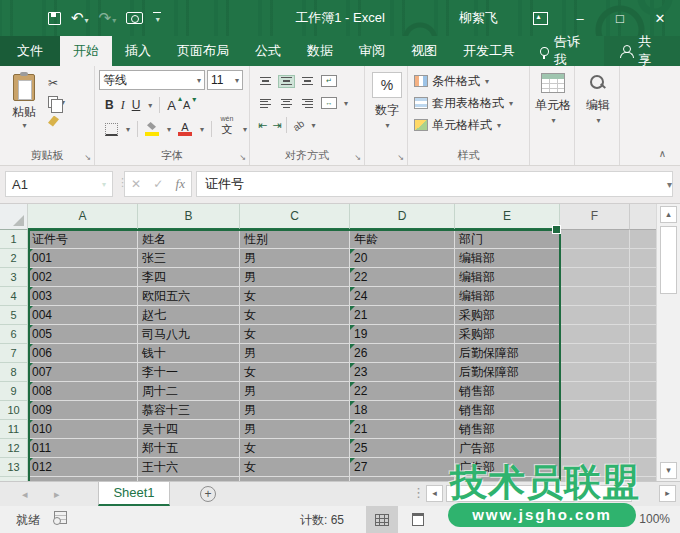  Describe the element at coordinates (83, 448) in the screenshot. I see `cell: 011` at that location.